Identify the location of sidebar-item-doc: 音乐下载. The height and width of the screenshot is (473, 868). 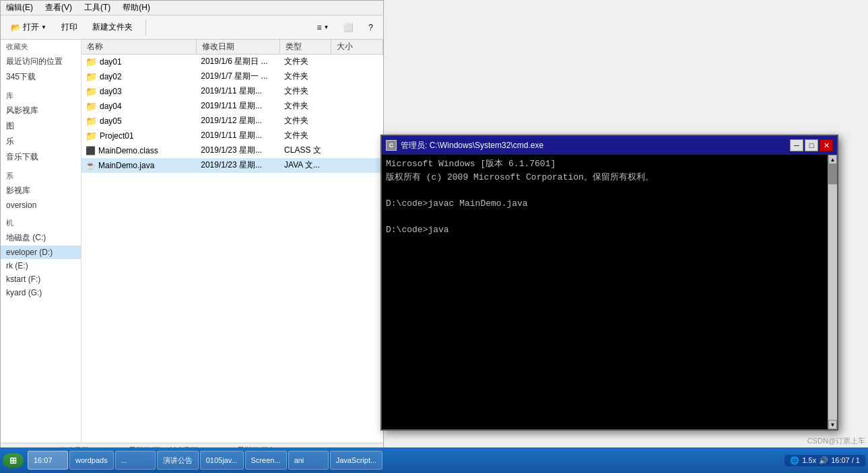
(40, 157).